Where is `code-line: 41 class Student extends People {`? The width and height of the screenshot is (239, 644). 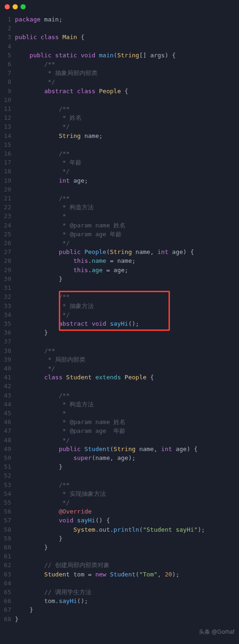
code-line: 41 class Student extends People { is located at coordinates (120, 377).